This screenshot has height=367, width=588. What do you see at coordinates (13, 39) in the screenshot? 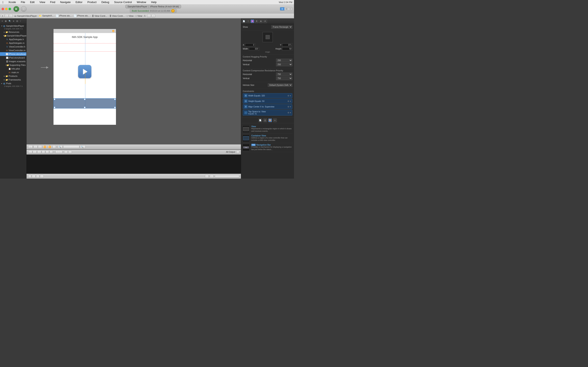
I see `sidebar-item-appdelegate-h: h AppDelegate.h` at bounding box center [13, 39].